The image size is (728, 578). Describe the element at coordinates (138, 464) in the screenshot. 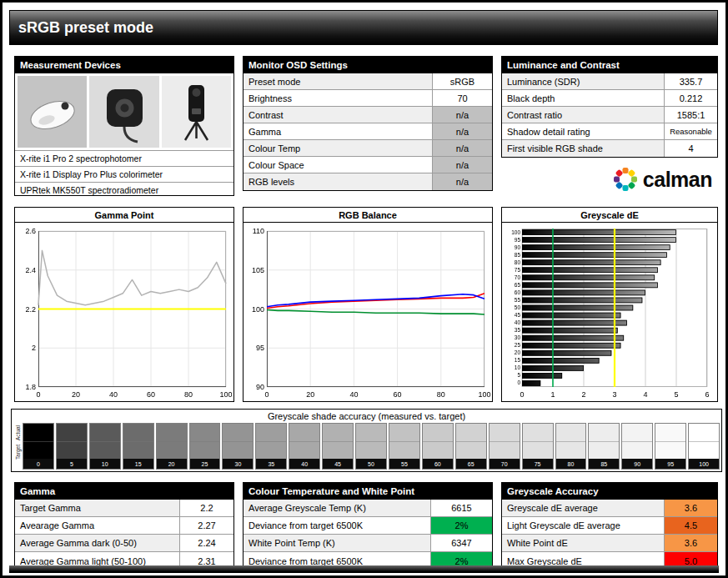

I see `swatch-label: 15` at that location.